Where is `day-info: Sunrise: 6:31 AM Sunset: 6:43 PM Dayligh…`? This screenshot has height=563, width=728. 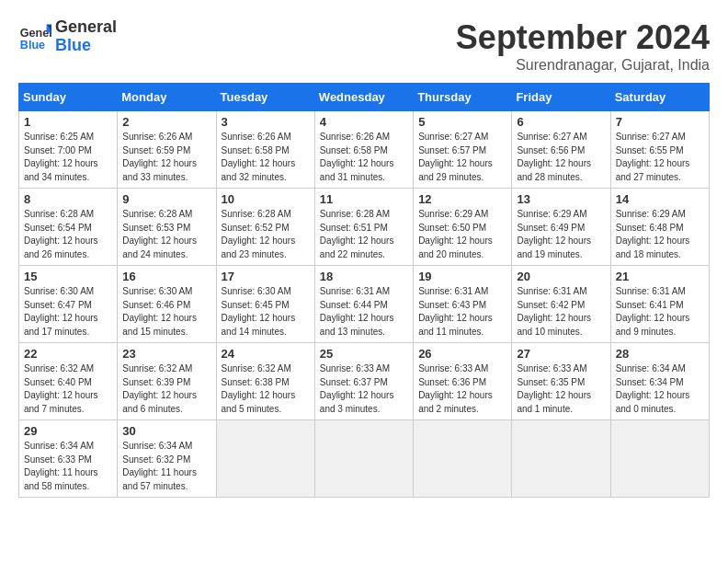 day-info: Sunrise: 6:31 AM Sunset: 6:43 PM Dayligh… is located at coordinates (462, 312).